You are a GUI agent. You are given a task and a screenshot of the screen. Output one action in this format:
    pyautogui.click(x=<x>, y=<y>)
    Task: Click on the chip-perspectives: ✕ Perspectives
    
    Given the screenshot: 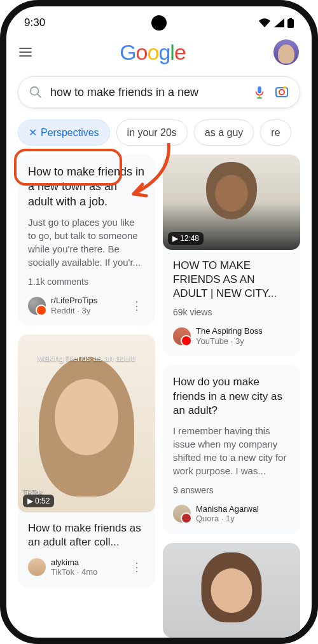 What is the action you would take?
    pyautogui.click(x=64, y=132)
    